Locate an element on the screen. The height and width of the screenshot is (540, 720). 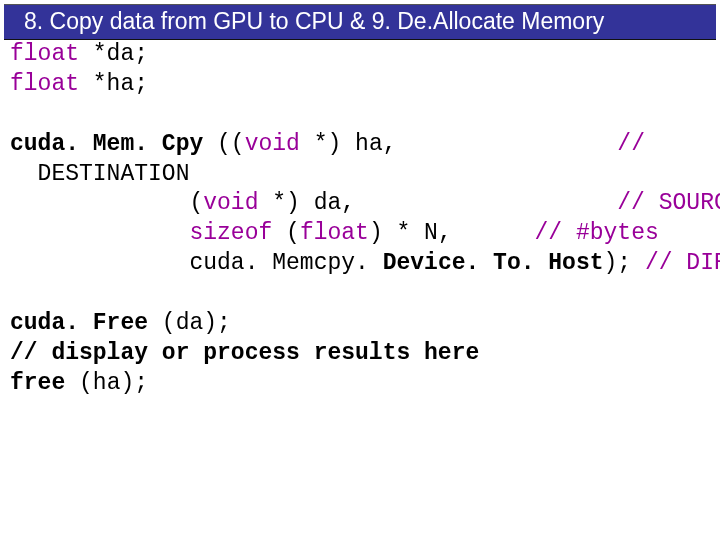
code-text: ) * N, is located at coordinates (452, 233).